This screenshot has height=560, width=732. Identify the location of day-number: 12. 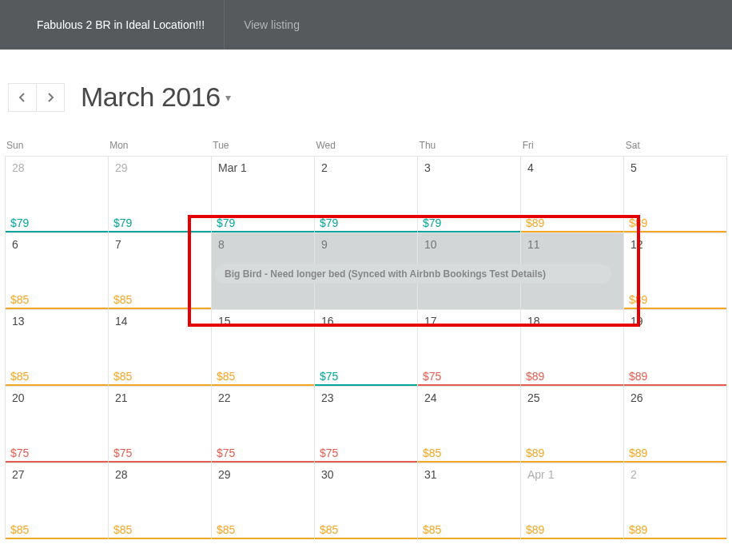
(637, 244).